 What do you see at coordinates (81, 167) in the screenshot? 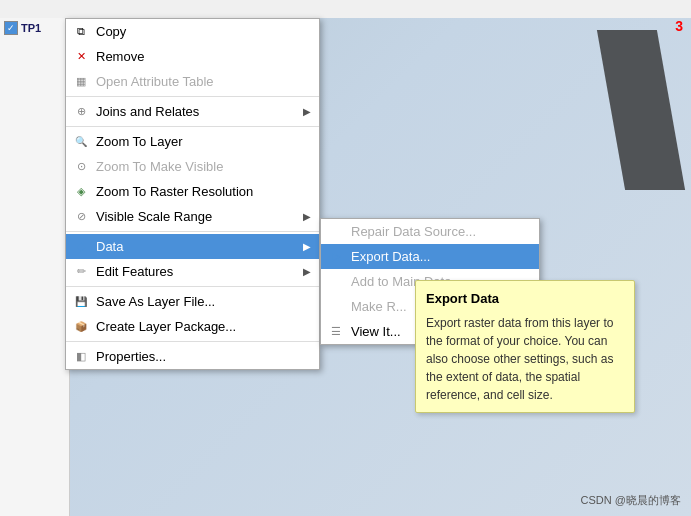
I see `zoom-visible-icon` at bounding box center [81, 167].